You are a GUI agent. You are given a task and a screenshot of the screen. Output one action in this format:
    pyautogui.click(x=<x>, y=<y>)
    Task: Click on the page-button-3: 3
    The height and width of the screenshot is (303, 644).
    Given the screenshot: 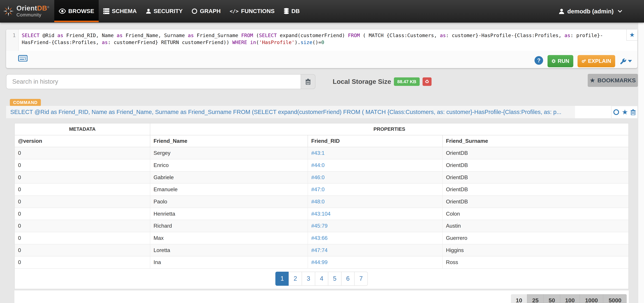 What is the action you would take?
    pyautogui.click(x=308, y=279)
    